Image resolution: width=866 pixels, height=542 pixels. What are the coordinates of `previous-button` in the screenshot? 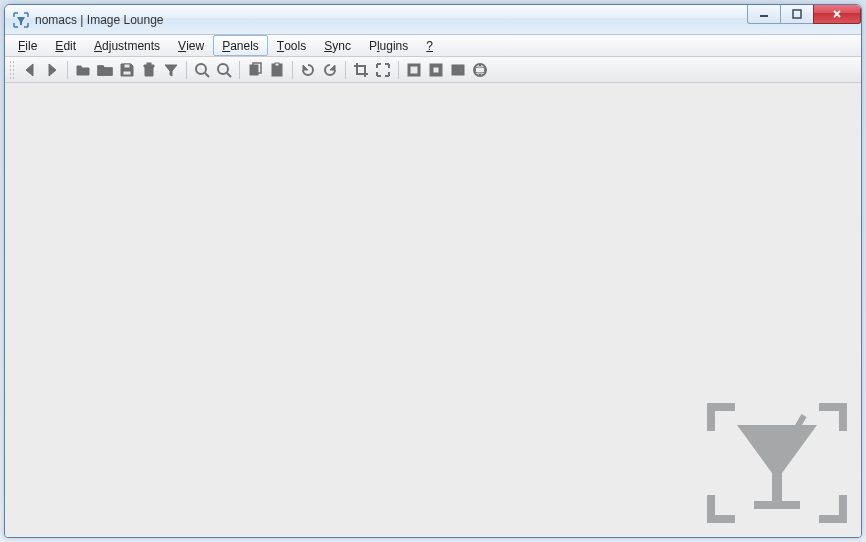 It's located at (30, 70).